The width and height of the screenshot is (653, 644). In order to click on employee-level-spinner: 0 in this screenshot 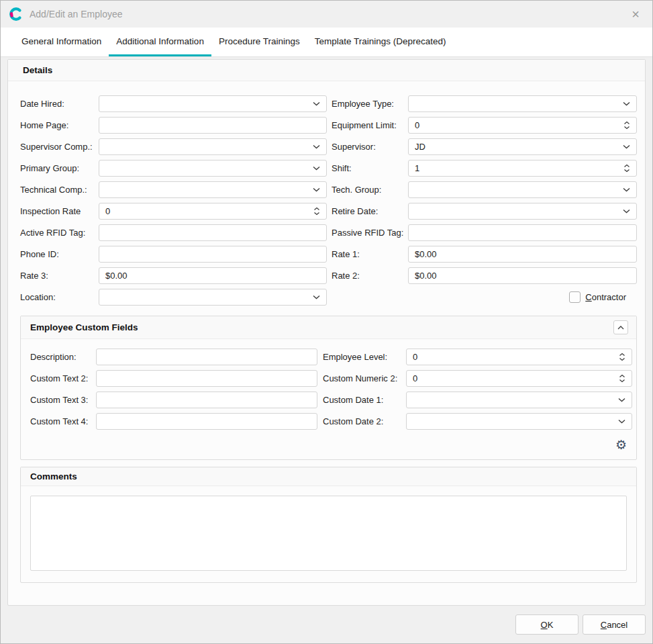, I will do `click(519, 357)`.